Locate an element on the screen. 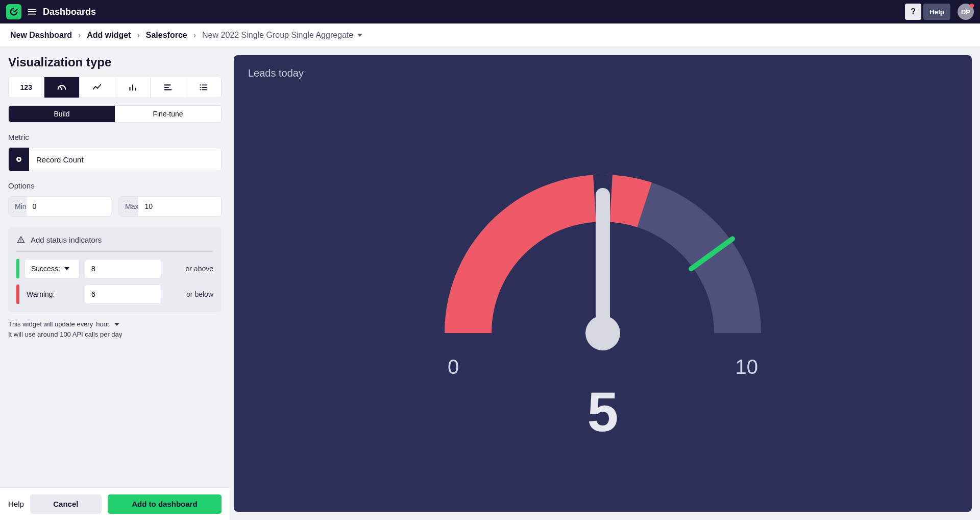 This screenshot has width=980, height=520. metric-selector: Record Count is located at coordinates (115, 159).